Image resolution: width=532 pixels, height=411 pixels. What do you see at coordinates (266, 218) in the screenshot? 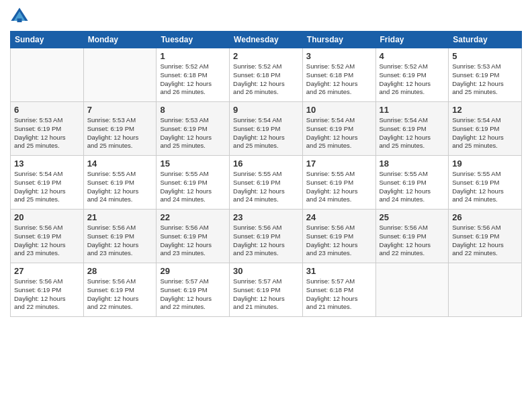
I see `day-number: 23` at bounding box center [266, 218].